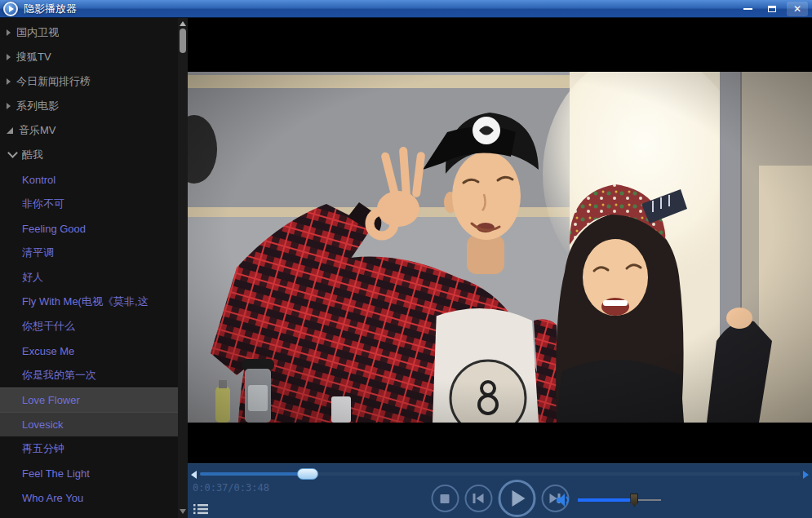 The width and height of the screenshot is (812, 518). Describe the element at coordinates (772, 9) in the screenshot. I see `maximize-icon` at that location.